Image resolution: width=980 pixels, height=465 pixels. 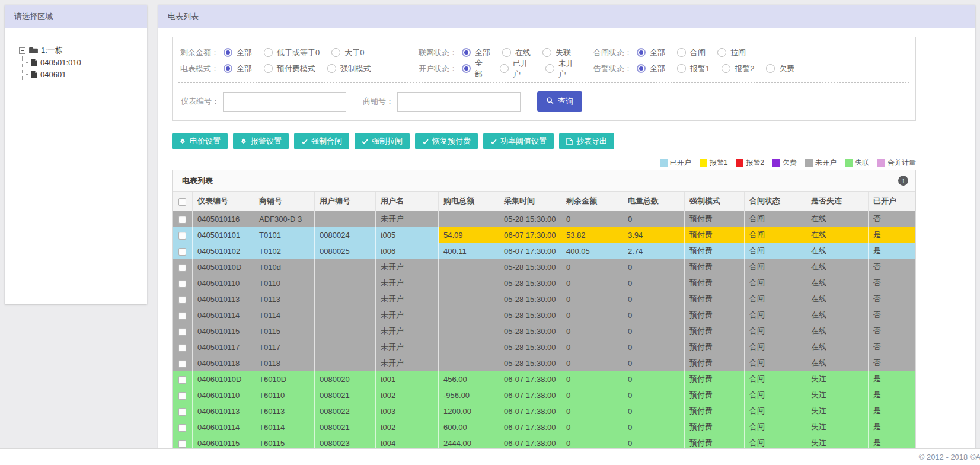 I want to click on radio-option: 预付费模式, so click(x=289, y=69).